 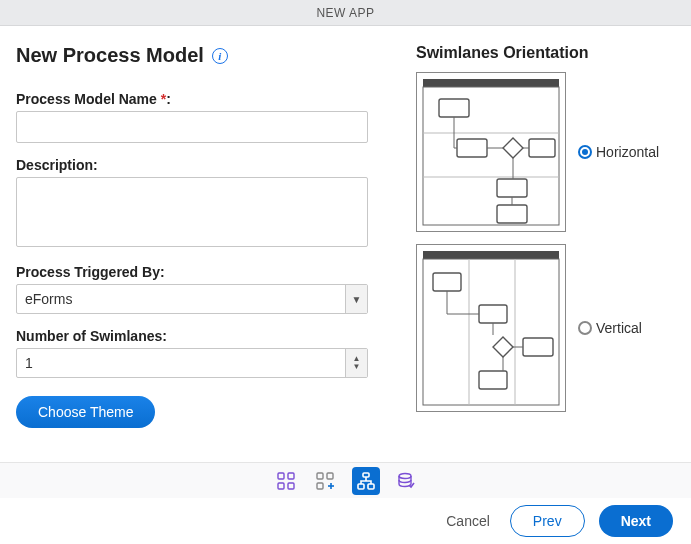 What do you see at coordinates (468, 521) in the screenshot?
I see `cancel-button: Cancel` at bounding box center [468, 521].